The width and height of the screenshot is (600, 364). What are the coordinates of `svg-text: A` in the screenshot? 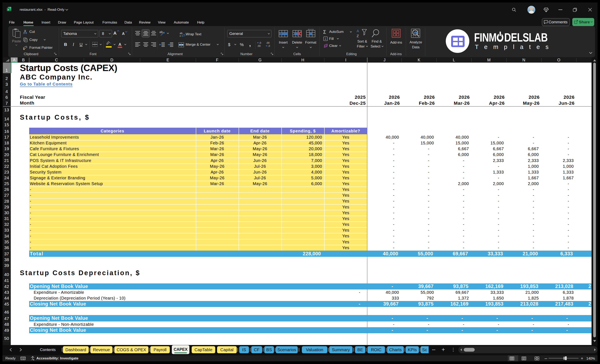 It's located at (358, 31).